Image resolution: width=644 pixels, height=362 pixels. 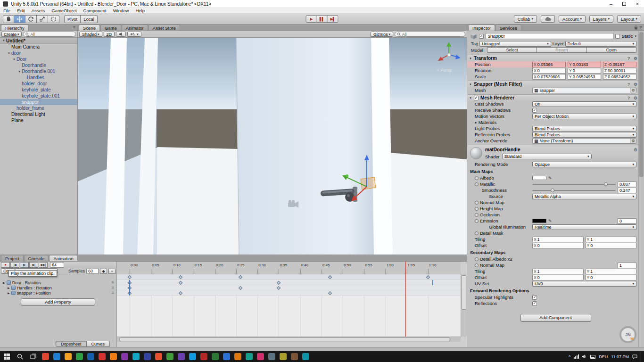 I want to click on tab-project: Project, so click(x=12, y=258).